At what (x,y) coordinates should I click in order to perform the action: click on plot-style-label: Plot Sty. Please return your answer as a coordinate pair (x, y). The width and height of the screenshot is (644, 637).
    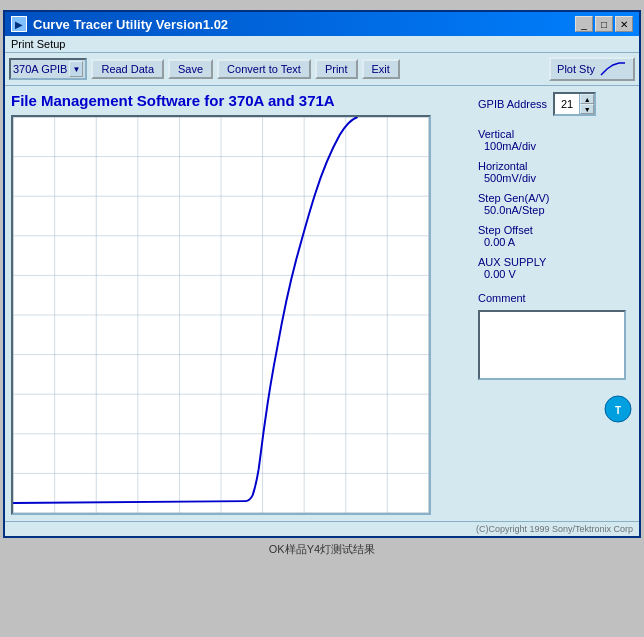
    Looking at the image, I should click on (576, 69).